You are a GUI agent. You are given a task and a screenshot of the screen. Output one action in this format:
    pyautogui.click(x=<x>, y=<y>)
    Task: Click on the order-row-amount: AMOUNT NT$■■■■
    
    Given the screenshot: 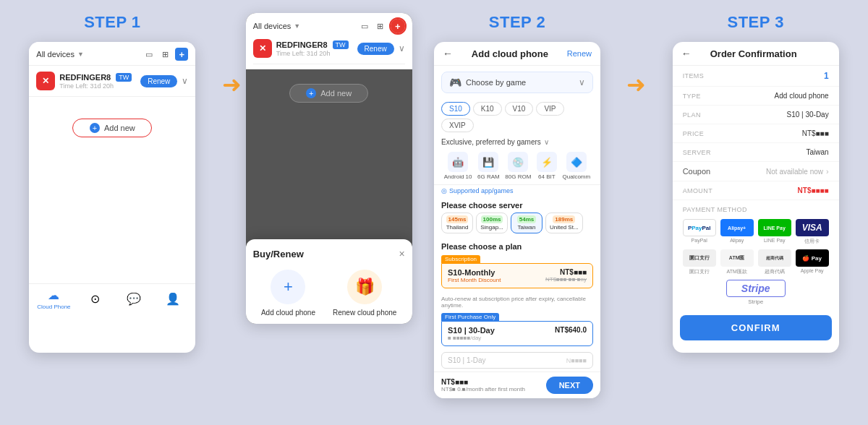 What is the action you would take?
    pyautogui.click(x=756, y=191)
    